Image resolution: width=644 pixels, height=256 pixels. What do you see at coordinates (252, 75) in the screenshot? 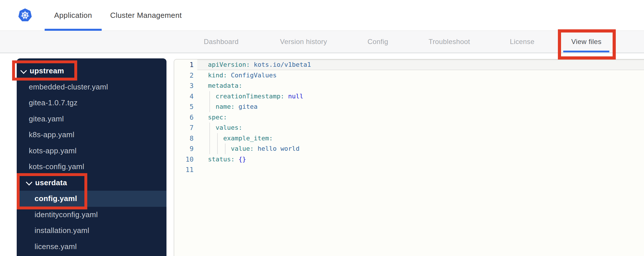
I see `code-token: ConfigValues` at bounding box center [252, 75].